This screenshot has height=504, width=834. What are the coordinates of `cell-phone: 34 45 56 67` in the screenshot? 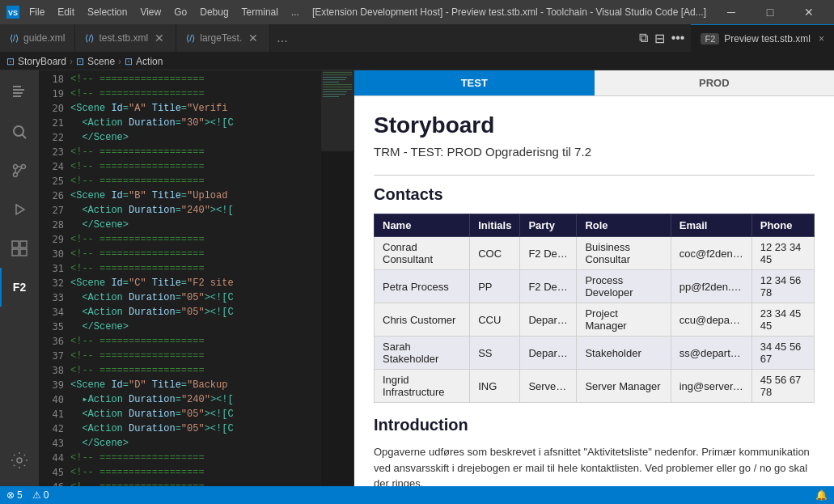 It's located at (783, 353).